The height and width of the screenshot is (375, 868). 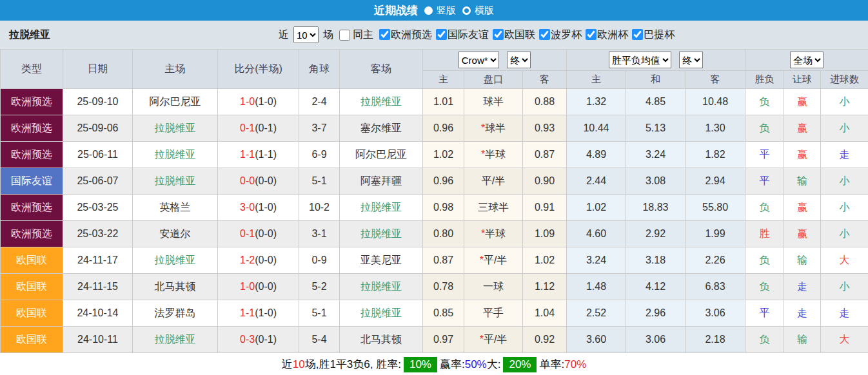 I want to click on corner-cell: 6-9, so click(x=320, y=155).